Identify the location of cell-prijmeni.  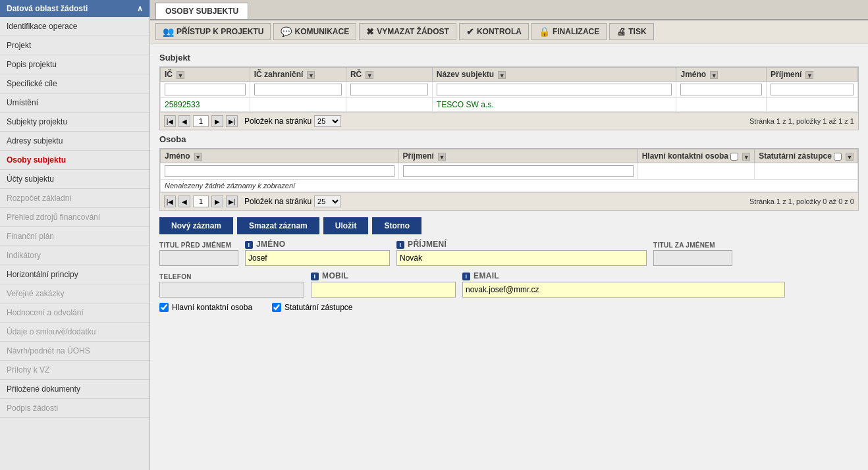
(813, 105).